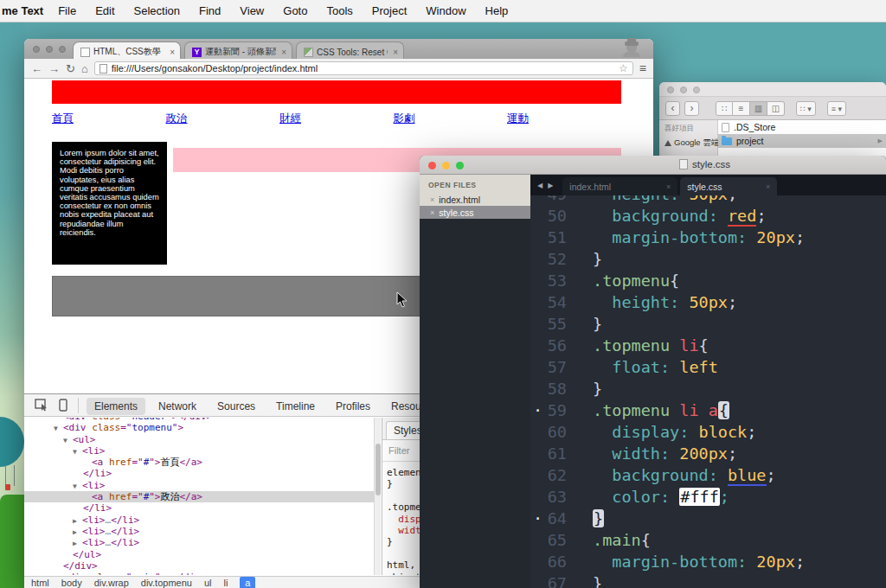 This screenshot has width=886, height=588. Describe the element at coordinates (109, 119) in the screenshot. I see `page-nav-link: 首頁` at that location.